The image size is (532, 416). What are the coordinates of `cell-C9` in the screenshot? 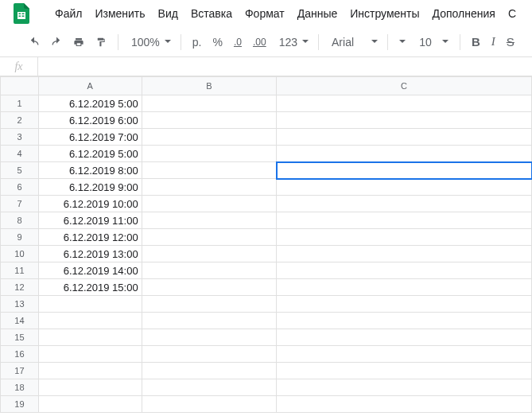 It's located at (404, 237).